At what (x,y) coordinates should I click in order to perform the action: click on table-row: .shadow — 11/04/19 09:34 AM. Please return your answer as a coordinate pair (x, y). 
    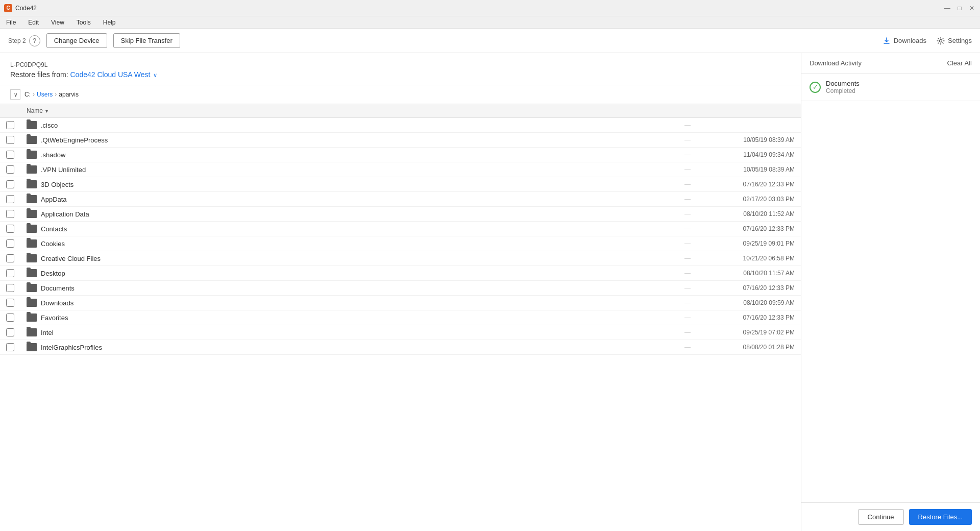
    Looking at the image, I should click on (400, 155).